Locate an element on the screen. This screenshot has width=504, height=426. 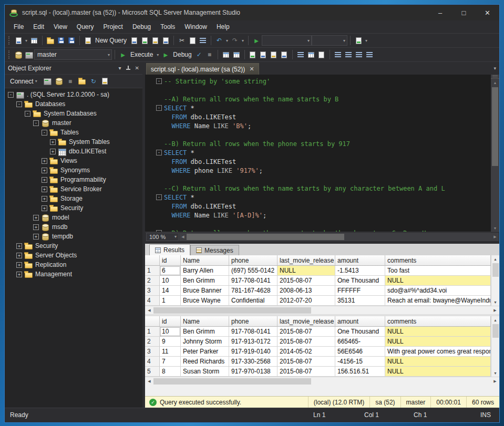
menu-query: Query is located at coordinates (85, 27).